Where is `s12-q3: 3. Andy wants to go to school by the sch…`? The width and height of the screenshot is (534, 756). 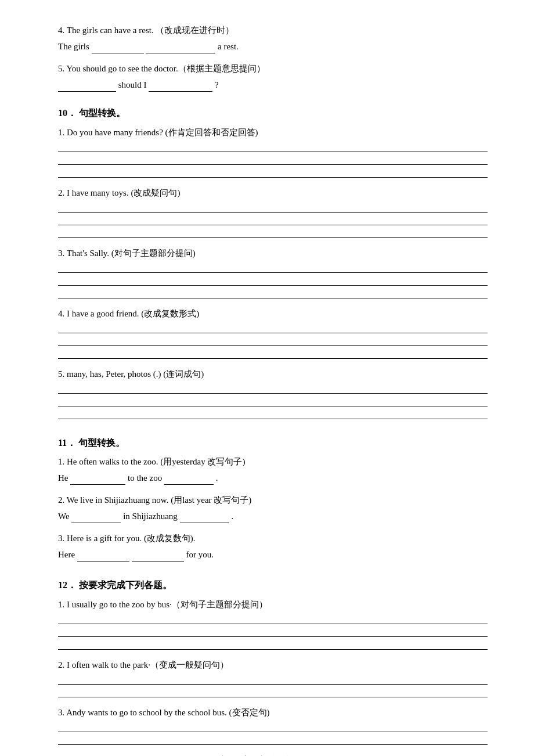
s12-q3: 3. Andy wants to go to school by the sch… is located at coordinates (273, 725).